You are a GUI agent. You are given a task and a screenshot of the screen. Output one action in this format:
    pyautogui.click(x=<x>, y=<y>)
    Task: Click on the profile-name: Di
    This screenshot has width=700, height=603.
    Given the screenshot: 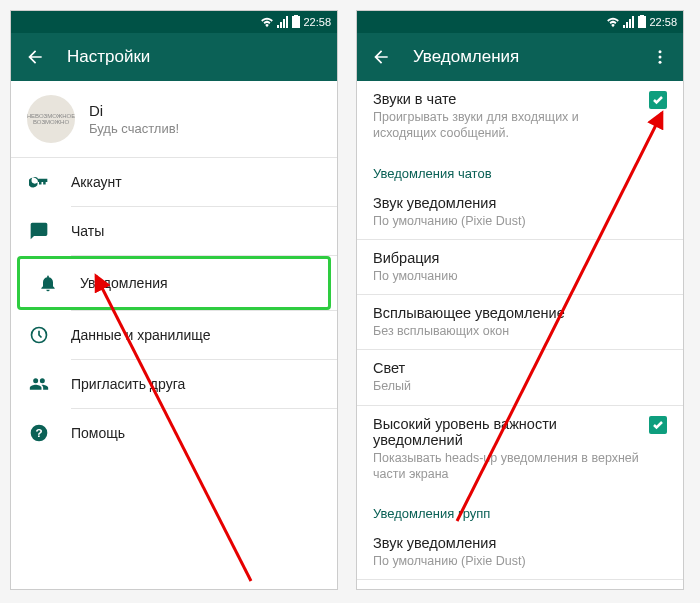 What is the action you would take?
    pyautogui.click(x=134, y=110)
    